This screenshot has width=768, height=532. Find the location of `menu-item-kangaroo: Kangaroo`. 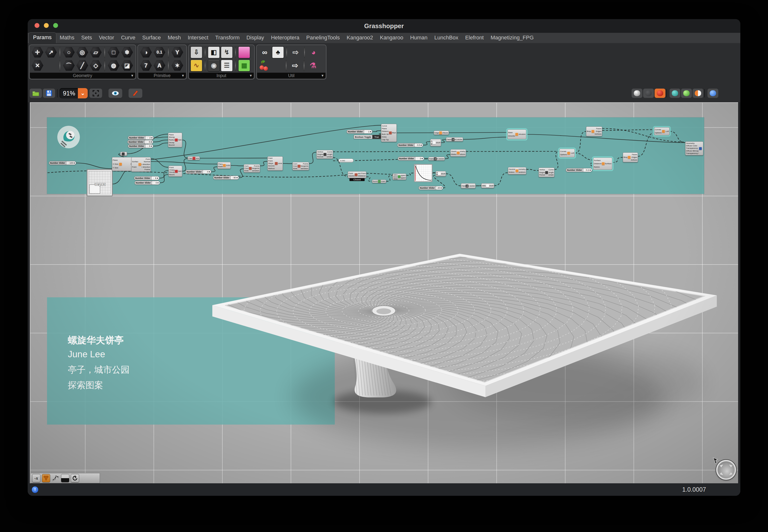

menu-item-kangaroo: Kangaroo is located at coordinates (392, 38).